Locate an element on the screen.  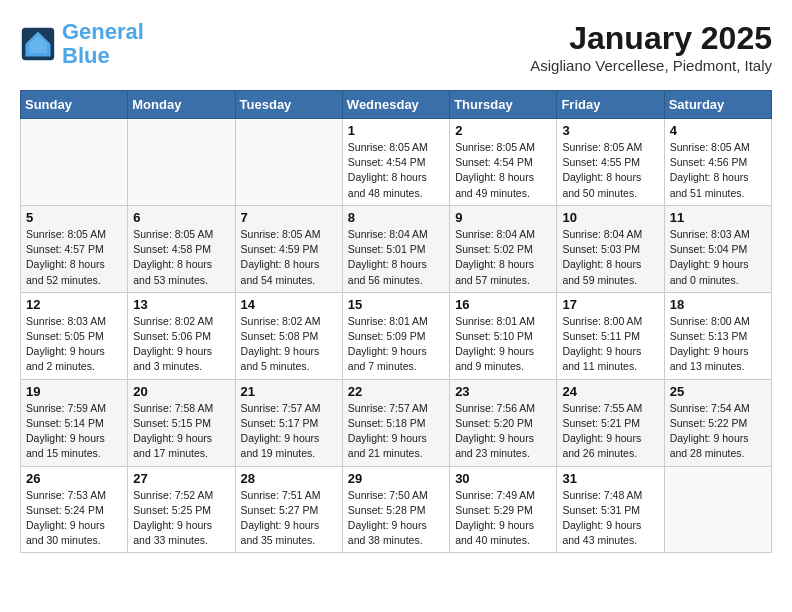
calendar-cell: 30Sunrise: 7:49 AM Sunset: 5:29 PM Dayli… is located at coordinates (504, 510).